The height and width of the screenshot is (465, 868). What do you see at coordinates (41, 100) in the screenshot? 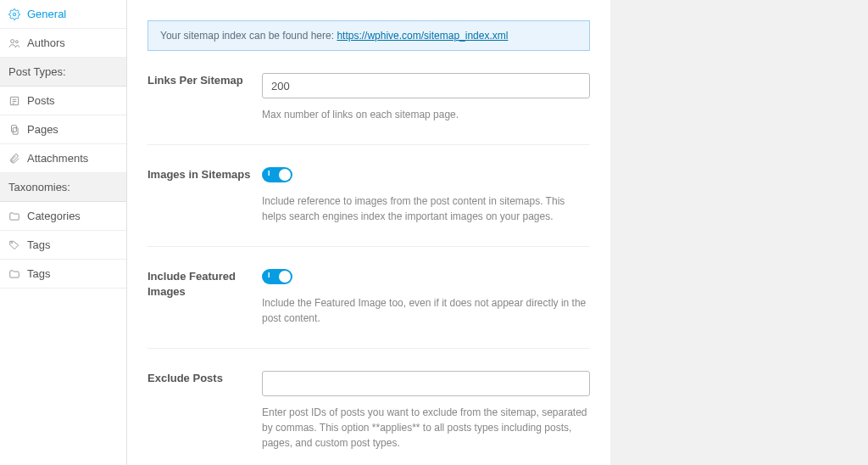
I see `sidebar-item-label: Posts` at bounding box center [41, 100].